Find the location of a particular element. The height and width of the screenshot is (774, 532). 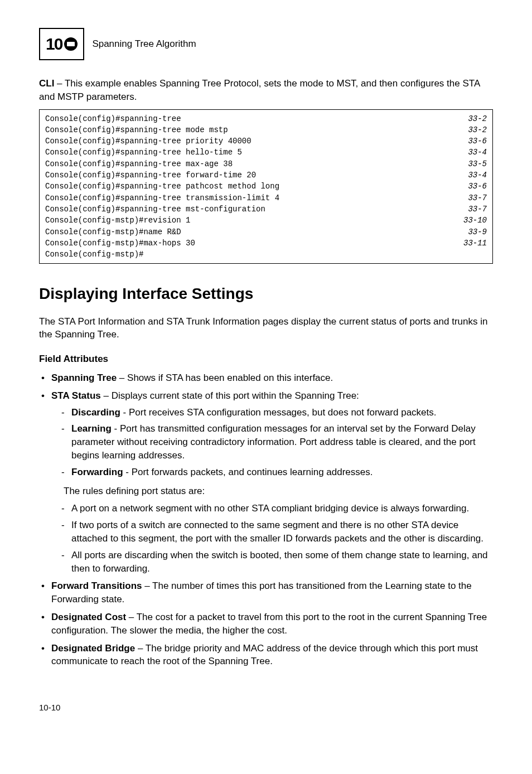

cli-label: CLI is located at coordinates (47, 84).